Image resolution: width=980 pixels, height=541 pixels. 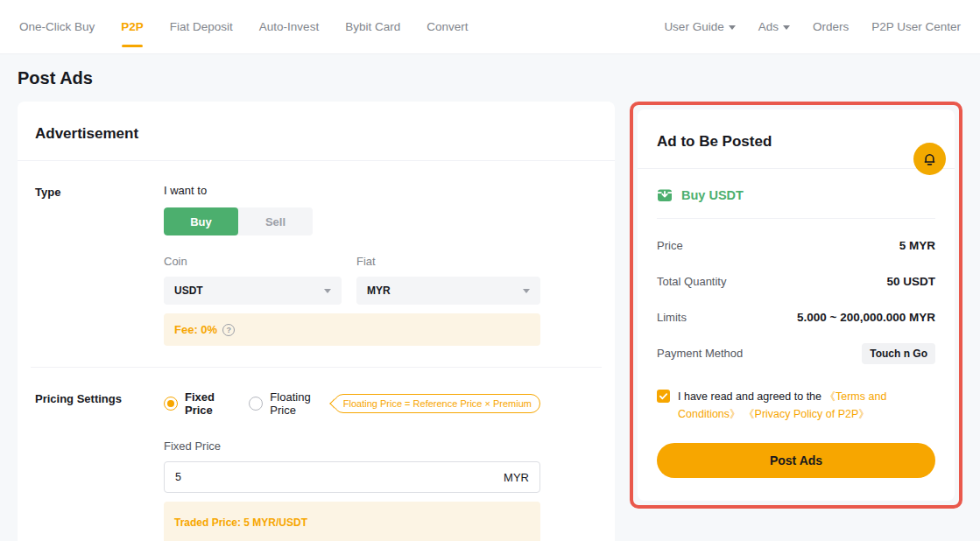 I want to click on fiat-label: Fiat, so click(x=448, y=261).